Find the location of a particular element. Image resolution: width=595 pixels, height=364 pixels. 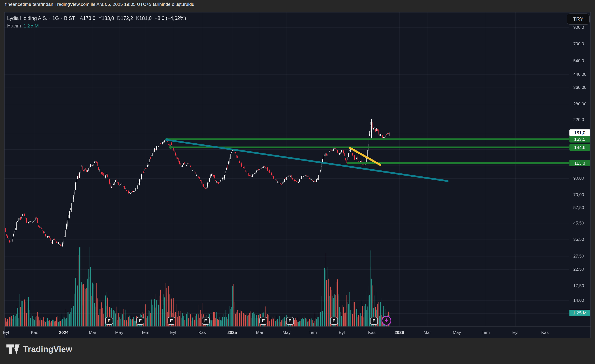

low-value: 172,2 is located at coordinates (127, 18).